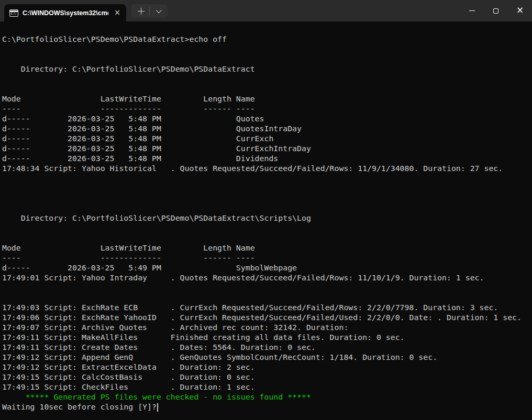 This screenshot has height=420, width=532. I want to click on terminal-line: 17:49:12 Script: Append GenQ . GenQuotes…, so click(267, 358).